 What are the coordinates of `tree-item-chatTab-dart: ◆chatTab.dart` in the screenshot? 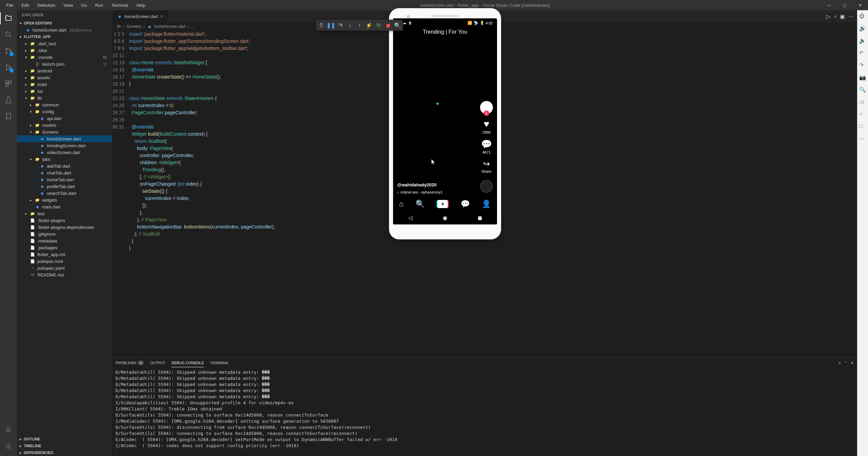 It's located at (65, 173).